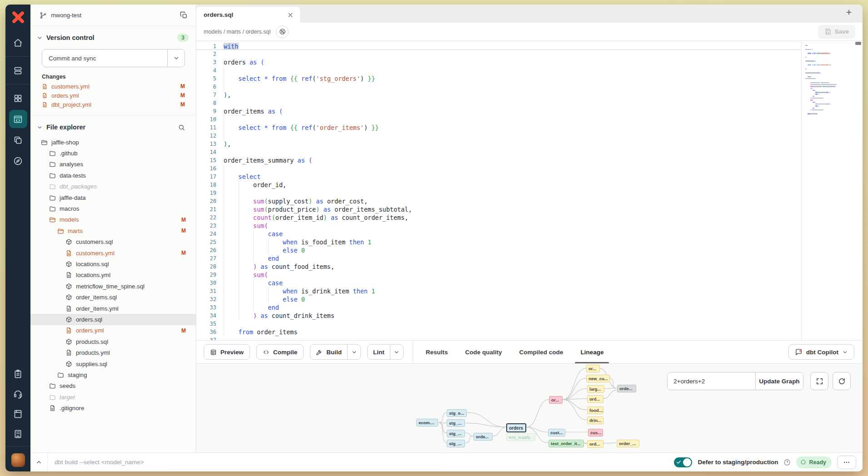  What do you see at coordinates (113, 397) in the screenshot?
I see `file-tree-item-target: target` at bounding box center [113, 397].